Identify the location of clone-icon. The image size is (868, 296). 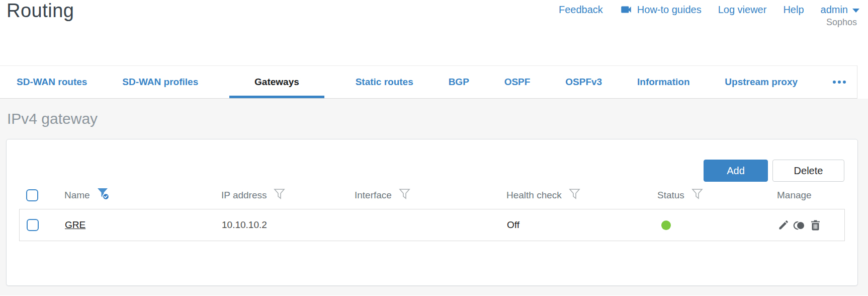
(800, 225).